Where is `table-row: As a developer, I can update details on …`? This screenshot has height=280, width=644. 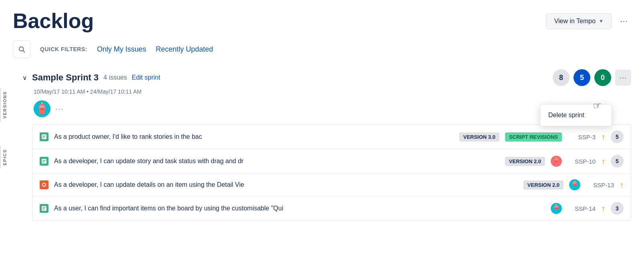
table-row: As a developer, I can update details on … is located at coordinates (332, 185).